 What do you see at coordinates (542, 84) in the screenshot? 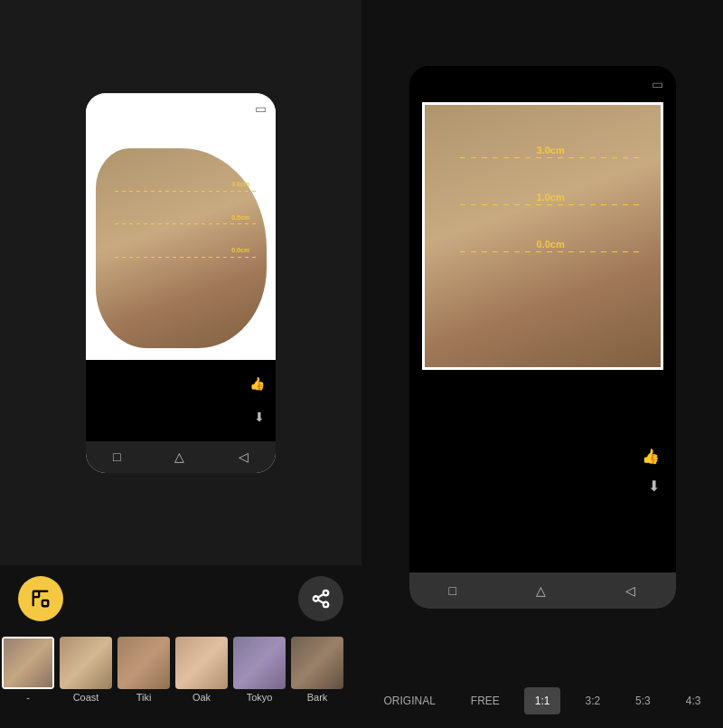
I see `right-phone-top: ▭` at bounding box center [542, 84].